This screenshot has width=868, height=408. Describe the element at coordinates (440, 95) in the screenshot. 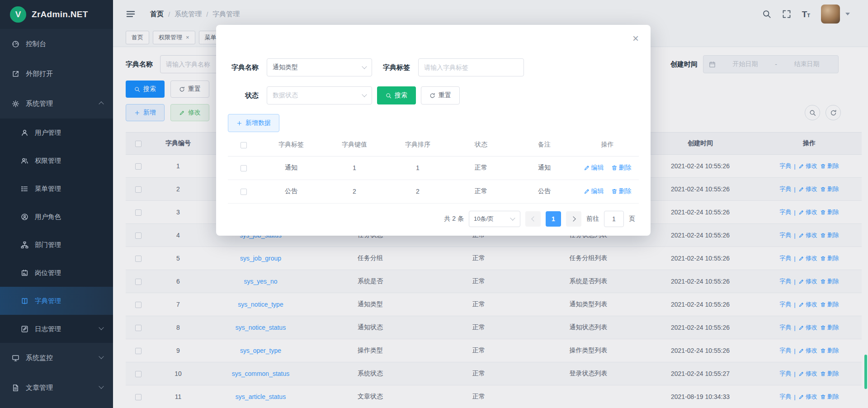

I see `dialog-reset-button: 重置` at that location.